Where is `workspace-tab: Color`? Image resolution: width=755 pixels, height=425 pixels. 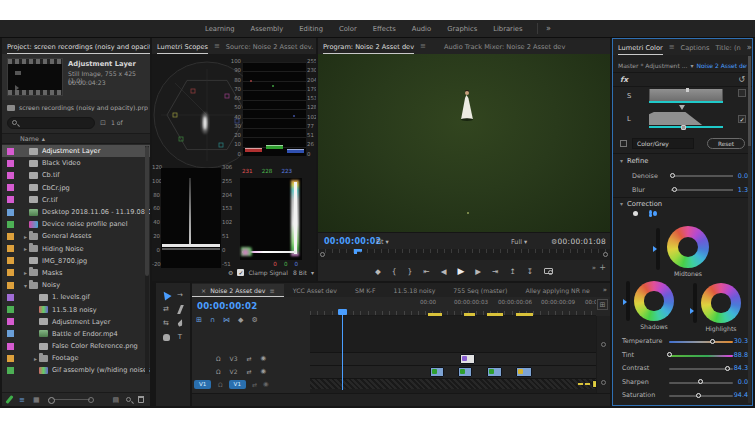
workspace-tab: Color is located at coordinates (348, 29).